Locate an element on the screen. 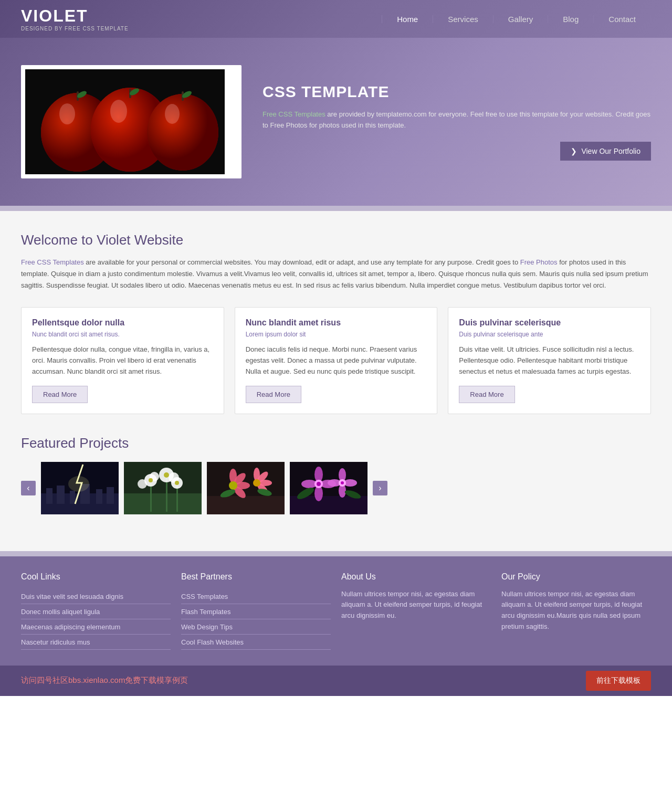  card-1: Pellentsque dolor nulla Nunc blandit orc… is located at coordinates (123, 360).